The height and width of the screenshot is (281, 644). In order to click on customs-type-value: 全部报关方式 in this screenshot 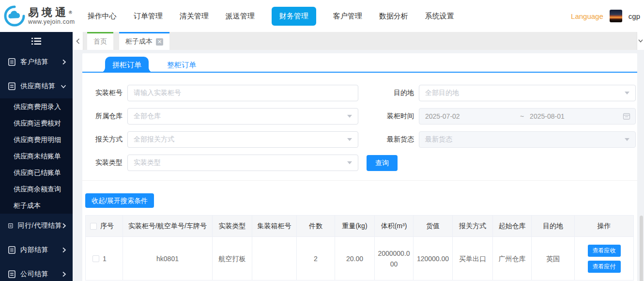, I will do `click(154, 140)`.